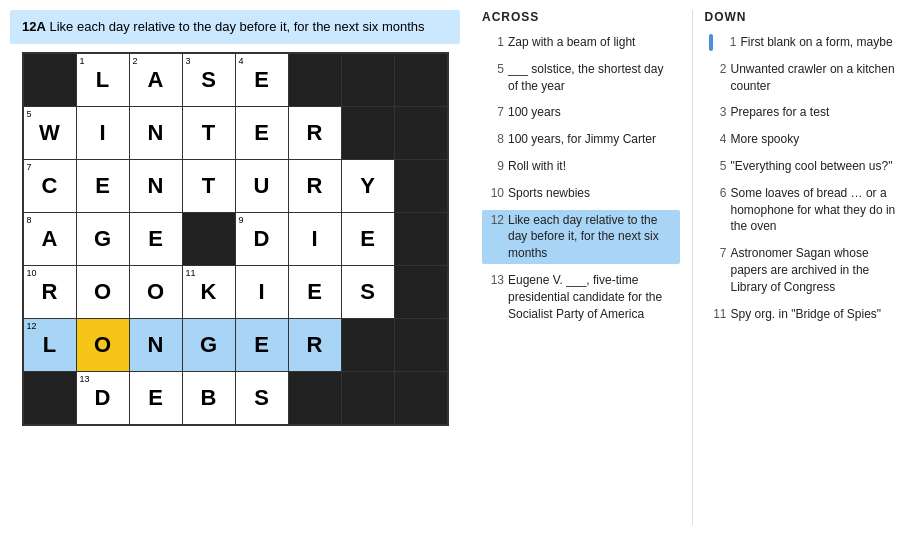 Image resolution: width=914 pixels, height=535 pixels. What do you see at coordinates (495, 297) in the screenshot?
I see `clue-num: 13` at bounding box center [495, 297].